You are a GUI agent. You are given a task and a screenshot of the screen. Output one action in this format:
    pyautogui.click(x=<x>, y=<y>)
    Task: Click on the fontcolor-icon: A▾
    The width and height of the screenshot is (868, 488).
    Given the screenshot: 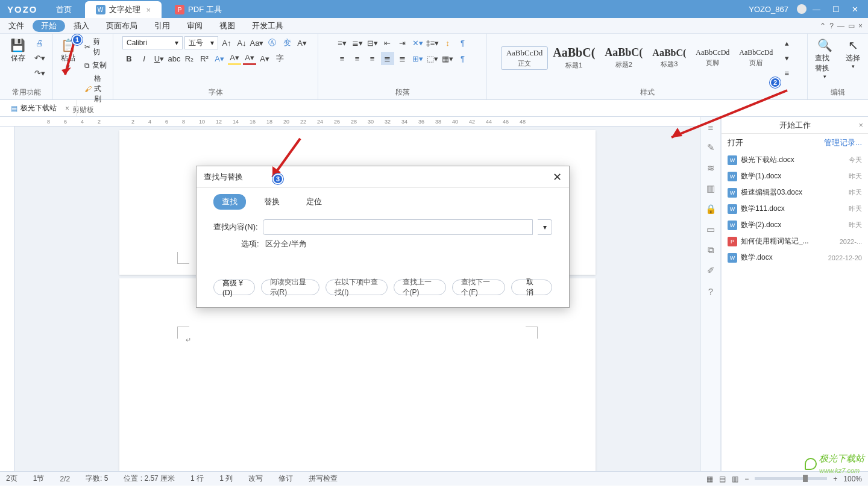 What is the action you would take?
    pyautogui.click(x=250, y=58)
    